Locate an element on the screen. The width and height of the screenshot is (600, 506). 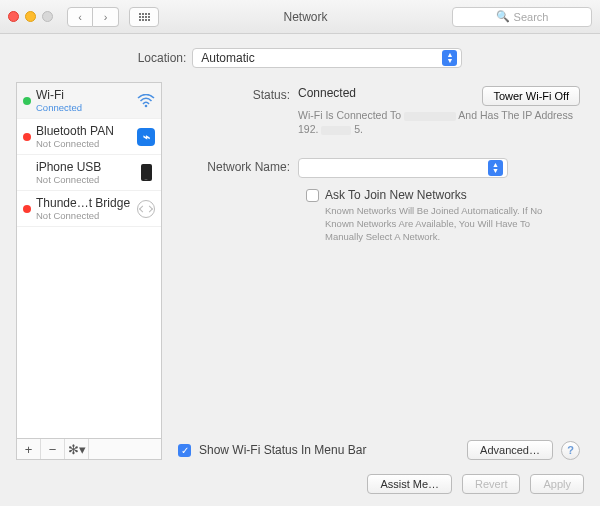
zoom-window-button is located at coordinates (48, 16).